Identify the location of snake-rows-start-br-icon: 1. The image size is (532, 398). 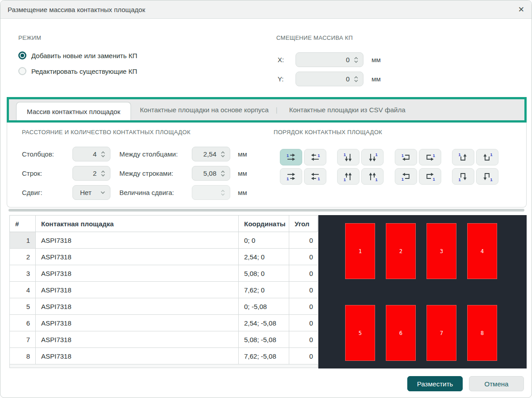
(430, 177).